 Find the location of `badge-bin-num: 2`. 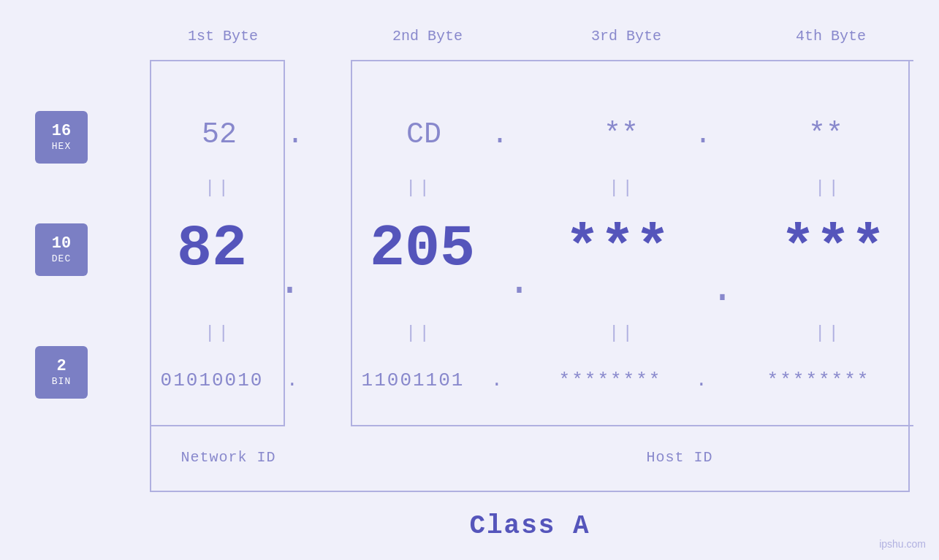

badge-bin-num: 2 is located at coordinates (61, 367).